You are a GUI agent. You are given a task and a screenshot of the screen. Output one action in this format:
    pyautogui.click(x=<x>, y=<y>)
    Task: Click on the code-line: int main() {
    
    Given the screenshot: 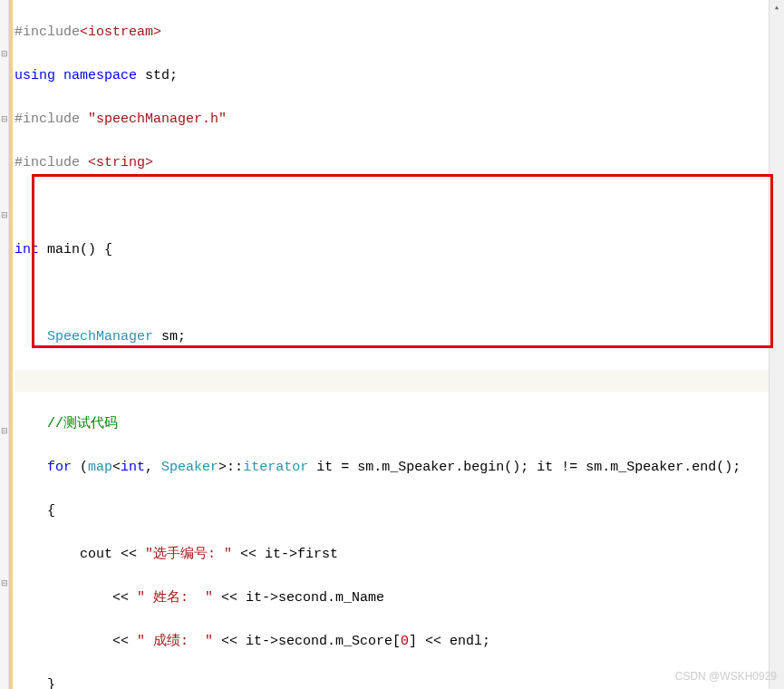 What is the action you would take?
    pyautogui.click(x=399, y=250)
    